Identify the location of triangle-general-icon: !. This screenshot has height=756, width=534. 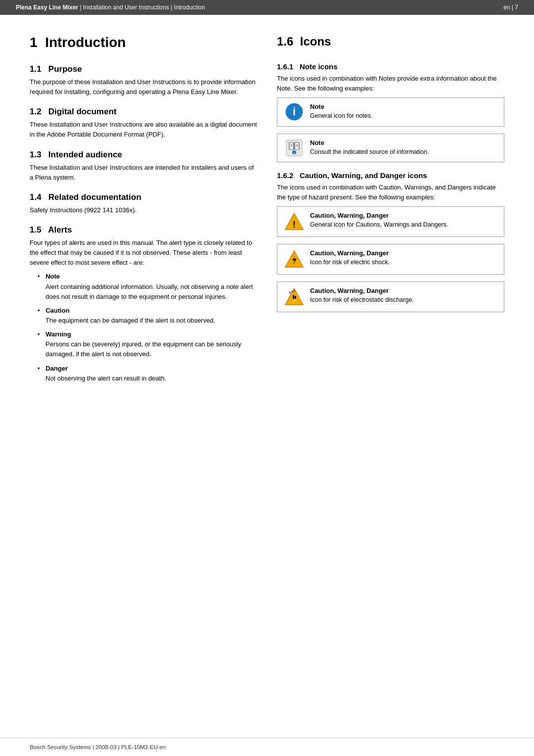
(294, 222).